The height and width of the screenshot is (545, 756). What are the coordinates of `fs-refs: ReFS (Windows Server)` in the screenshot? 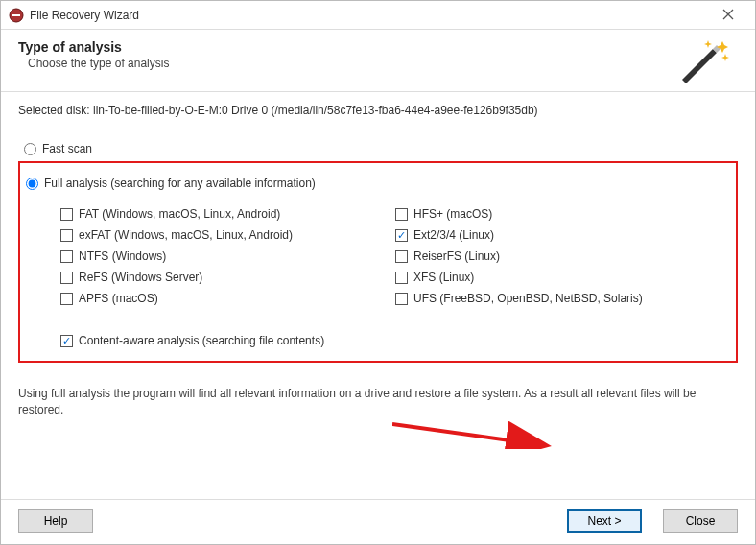 It's located at (228, 277).